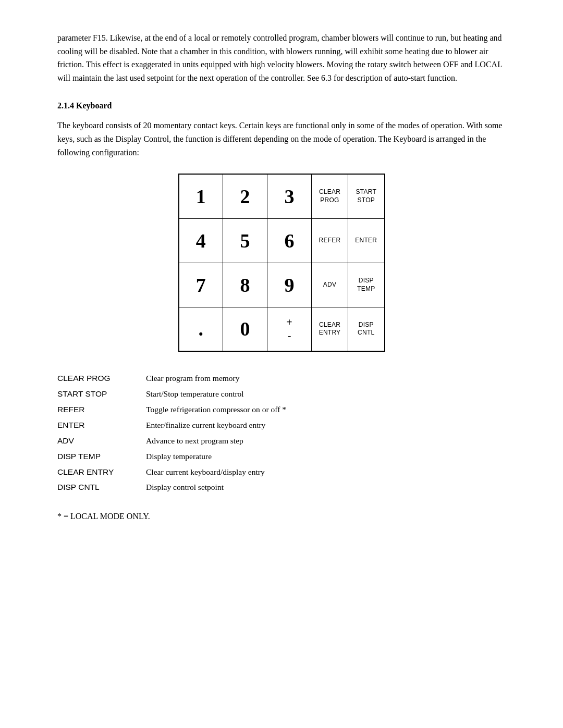 The height and width of the screenshot is (728, 563). Describe the element at coordinates (330, 241) in the screenshot. I see `key-refer: REFER` at that location.